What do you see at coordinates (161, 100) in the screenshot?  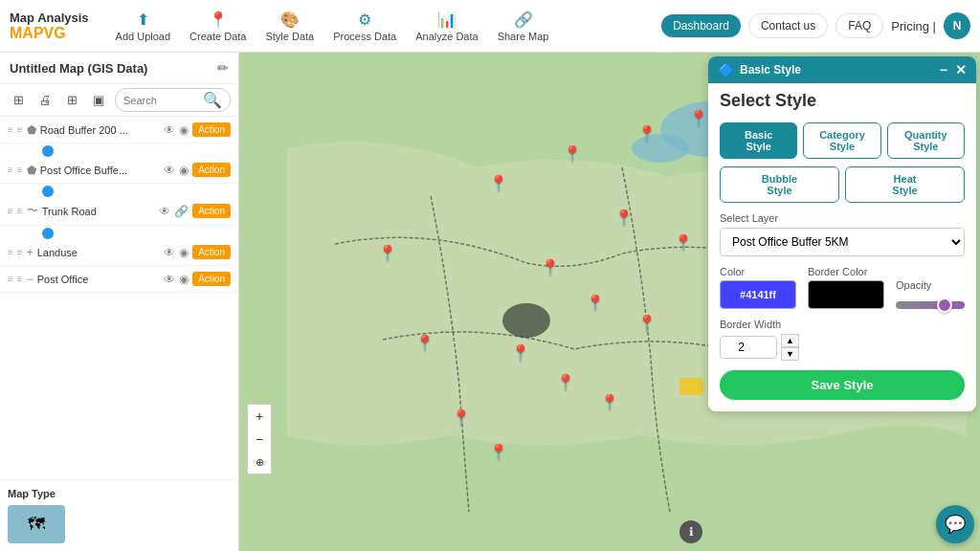 I see `search-input` at bounding box center [161, 100].